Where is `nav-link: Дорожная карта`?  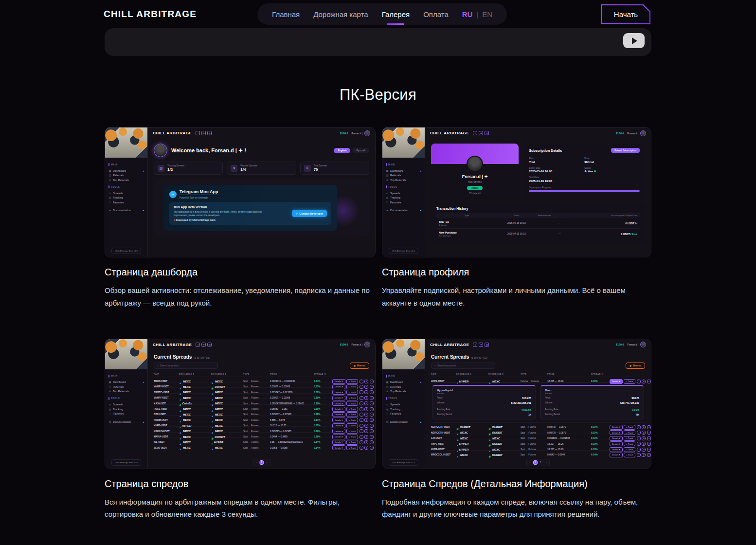 nav-link: Дорожная карта is located at coordinates (341, 15).